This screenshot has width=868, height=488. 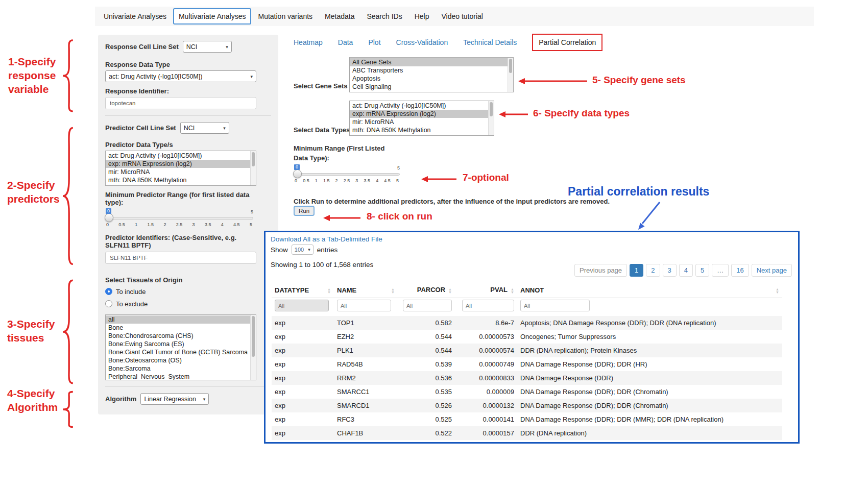 I want to click on option-bone-ewing-sarcoma-es: Bone:Ewing Sarcoma (ES), so click(x=181, y=344).